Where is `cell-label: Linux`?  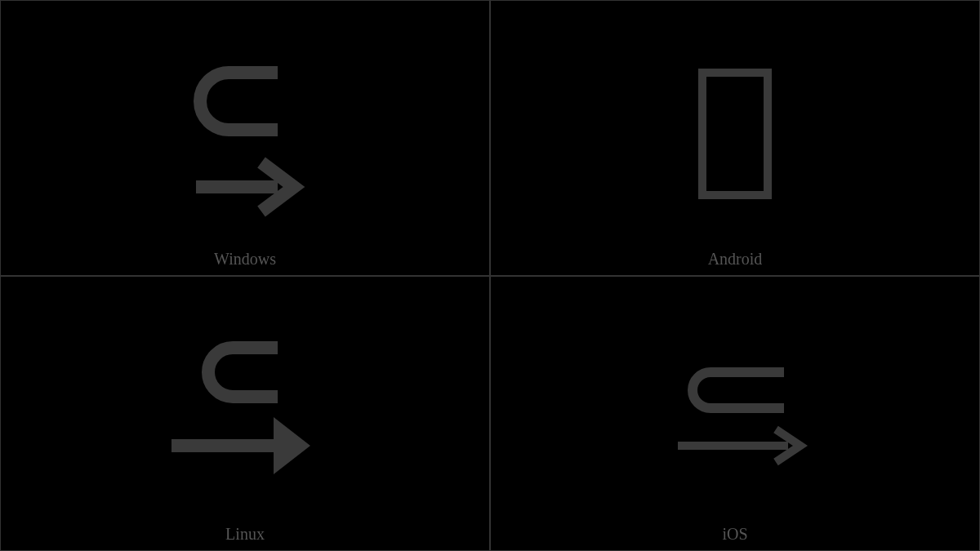
cell-label: Linux is located at coordinates (245, 534).